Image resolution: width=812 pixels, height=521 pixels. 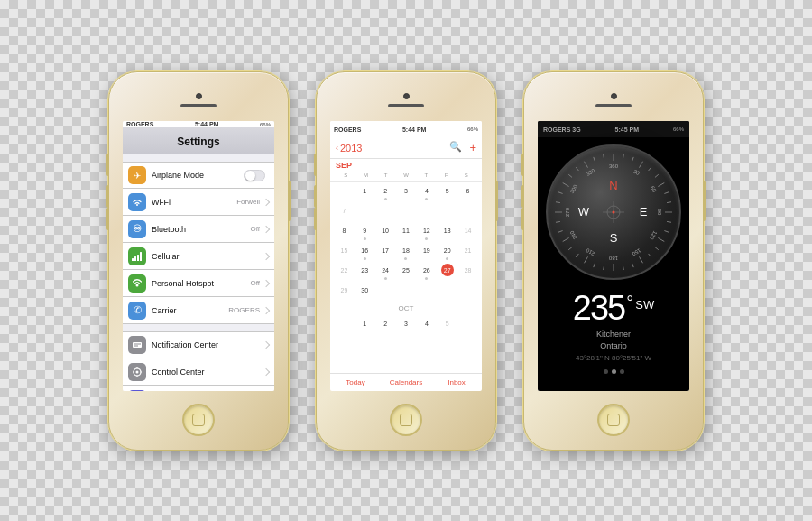 I want to click on cal-inbox-btn: Inbox, so click(x=457, y=383).